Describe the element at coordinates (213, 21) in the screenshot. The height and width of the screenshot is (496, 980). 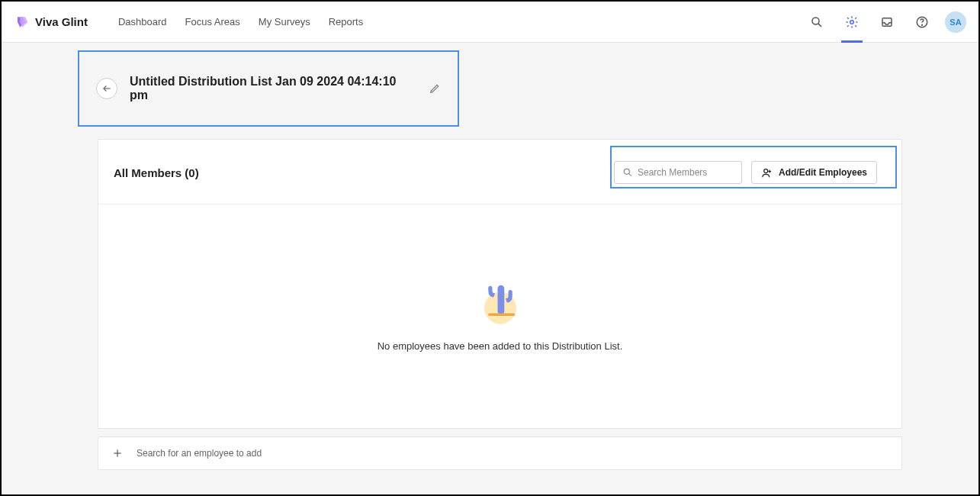
I see `nav-focus-areas: Focus Areas` at that location.